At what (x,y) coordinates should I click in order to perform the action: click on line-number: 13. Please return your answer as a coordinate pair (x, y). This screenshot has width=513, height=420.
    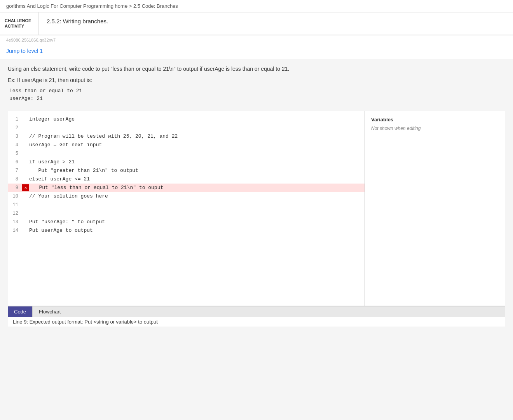
    Looking at the image, I should click on (15, 222).